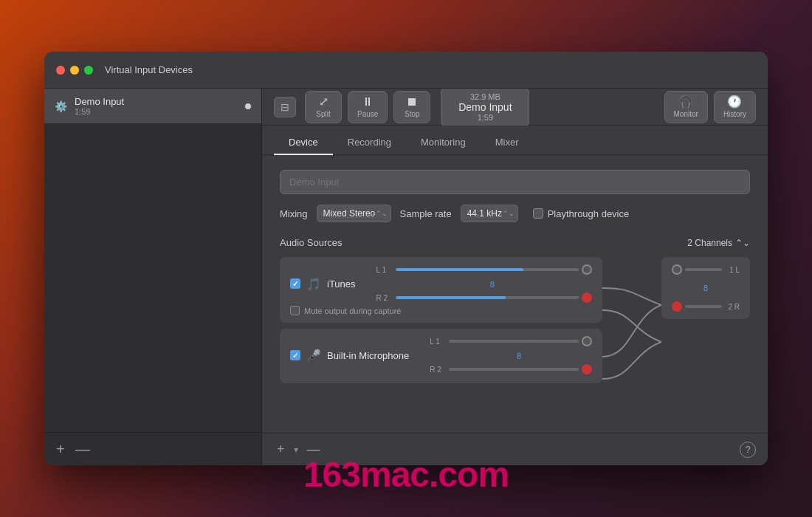 Image resolution: width=812 pixels, height=517 pixels. What do you see at coordinates (441, 310) in the screenshot?
I see `mute-row: Mute output during capture` at bounding box center [441, 310].